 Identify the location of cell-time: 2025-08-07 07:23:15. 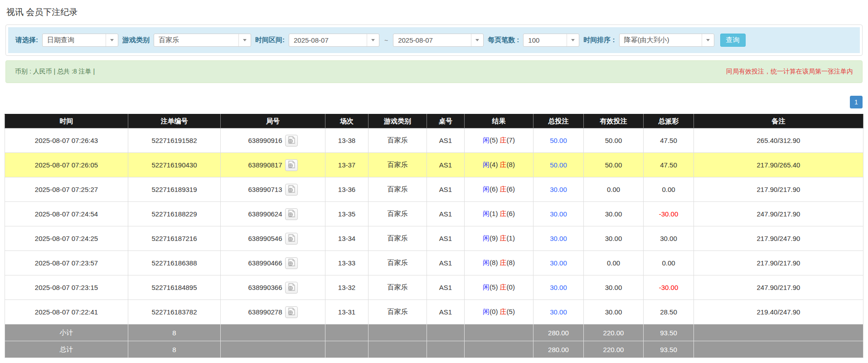
(67, 288).